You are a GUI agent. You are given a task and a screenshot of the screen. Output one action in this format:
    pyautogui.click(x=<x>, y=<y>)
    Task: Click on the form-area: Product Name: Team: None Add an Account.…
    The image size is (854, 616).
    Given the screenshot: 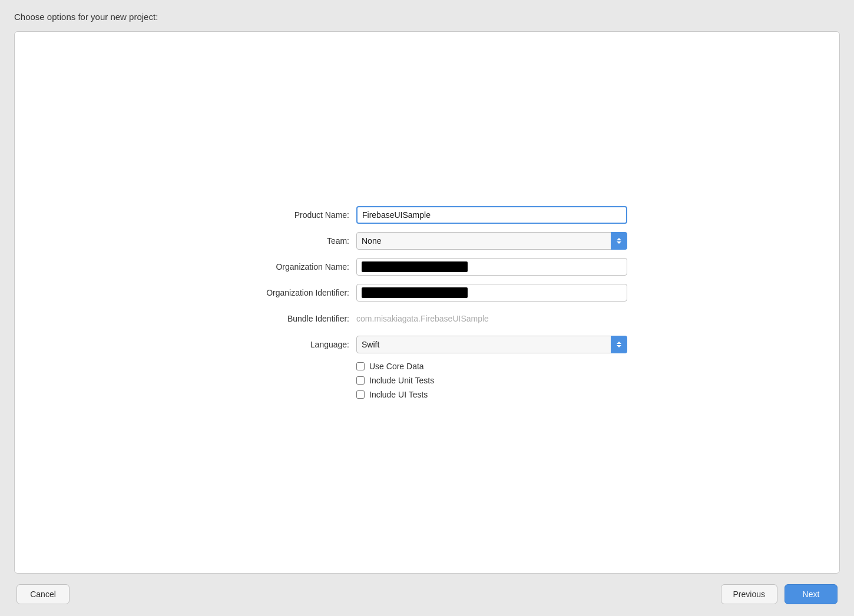 What is the action you would take?
    pyautogui.click(x=427, y=303)
    